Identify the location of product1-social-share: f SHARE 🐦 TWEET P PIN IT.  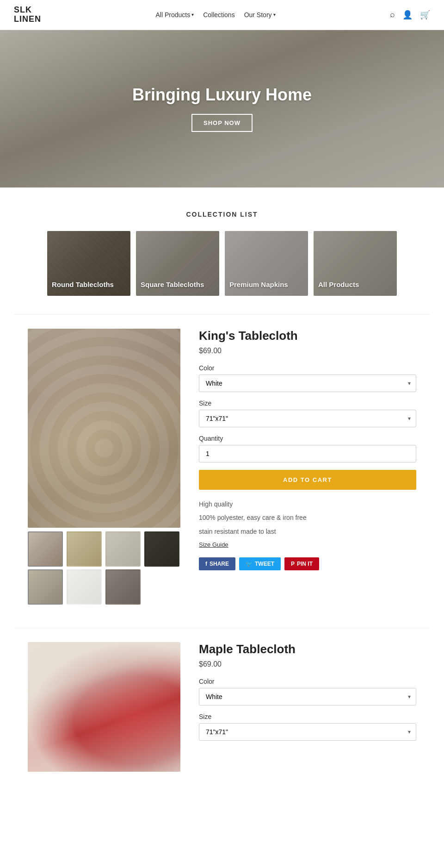
(308, 564).